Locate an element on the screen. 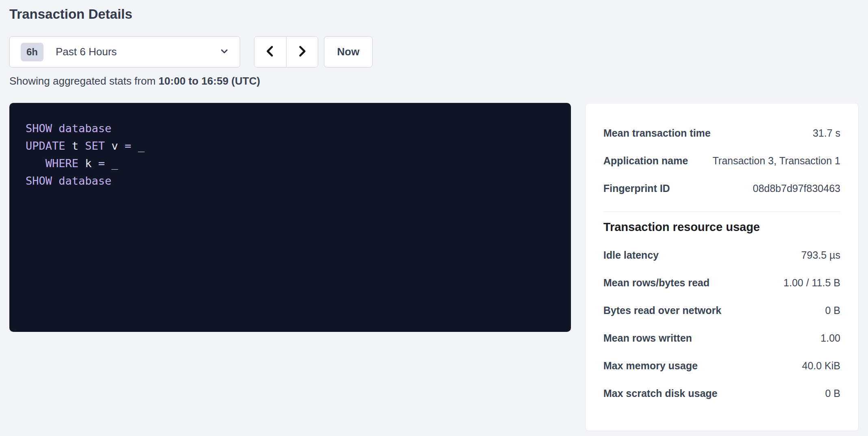 The image size is (868, 436). stat-row: Idle latency793.5 µs is located at coordinates (722, 255).